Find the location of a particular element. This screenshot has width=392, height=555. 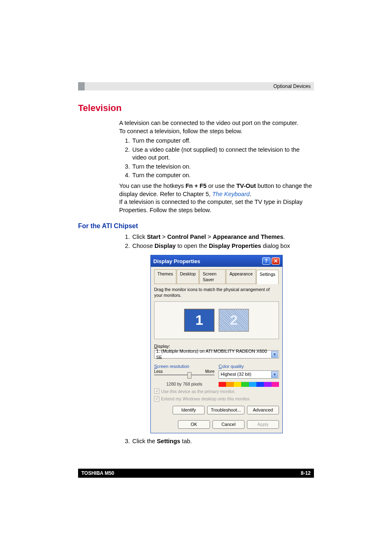

tab-themes: Themes is located at coordinates (165, 276).